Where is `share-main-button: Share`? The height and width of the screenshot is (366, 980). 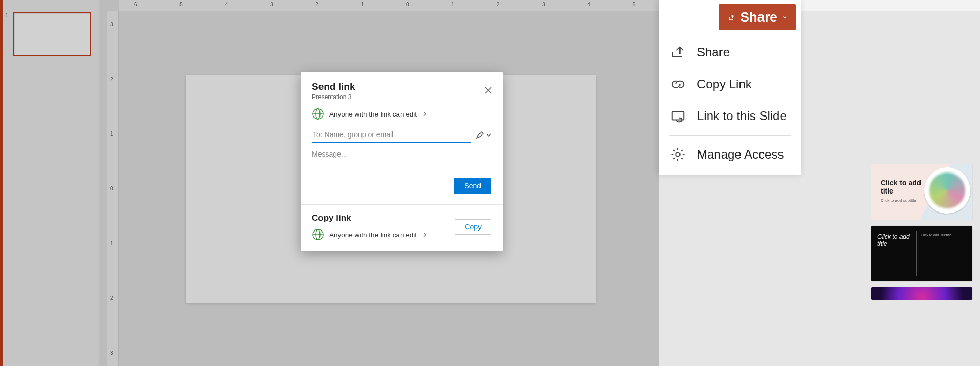
share-main-button: Share is located at coordinates (757, 17).